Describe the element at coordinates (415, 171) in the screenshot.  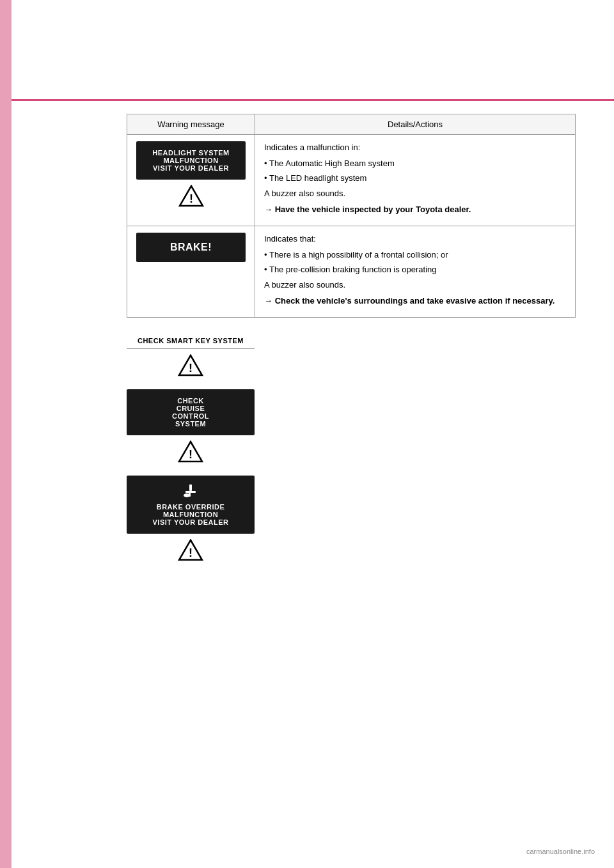
I see `details-headlight-list: The Automatic High Beam system The LED h…` at that location.